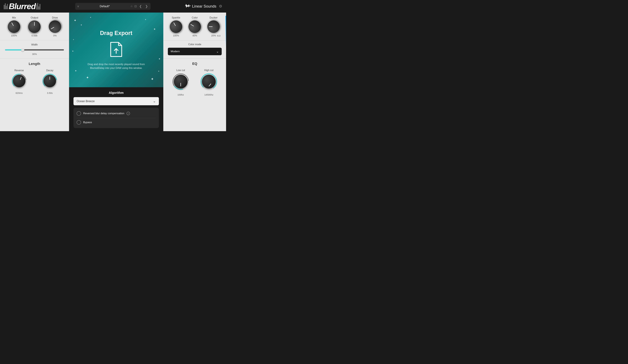  I want to click on sparkle-label: Sparkle, so click(176, 18).